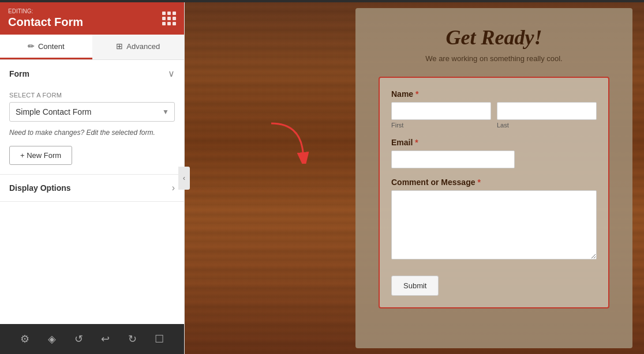 This screenshot has height=354, width=644. What do you see at coordinates (92, 95) in the screenshot?
I see `select-form-label: Select a Form` at bounding box center [92, 95].